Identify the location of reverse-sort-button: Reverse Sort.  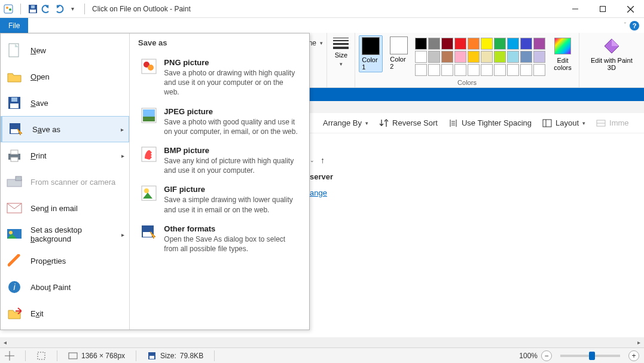
(408, 123).